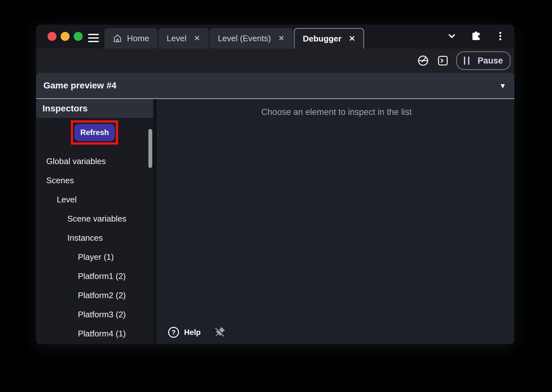 This screenshot has height=392, width=552. What do you see at coordinates (94, 276) in the screenshot?
I see `tree-item-platform1: Platform1 (2)` at bounding box center [94, 276].